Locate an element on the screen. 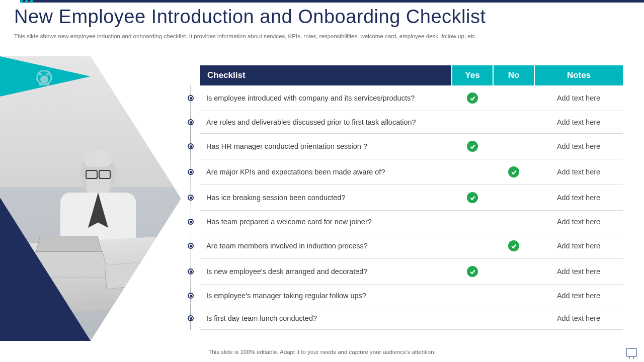  question-cell: Is employee's manager taking regular fol… is located at coordinates (326, 296).